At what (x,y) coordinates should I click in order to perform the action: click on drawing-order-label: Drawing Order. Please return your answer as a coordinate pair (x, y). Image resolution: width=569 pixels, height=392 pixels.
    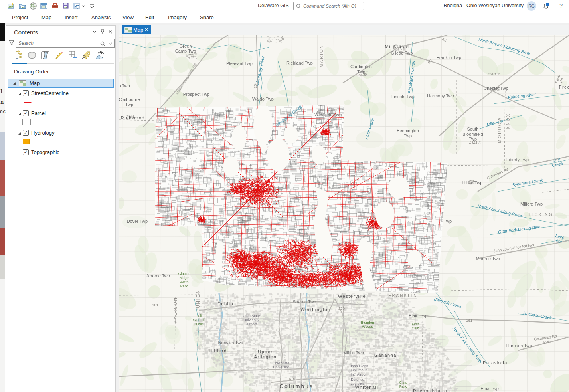
    Looking at the image, I should click on (32, 72).